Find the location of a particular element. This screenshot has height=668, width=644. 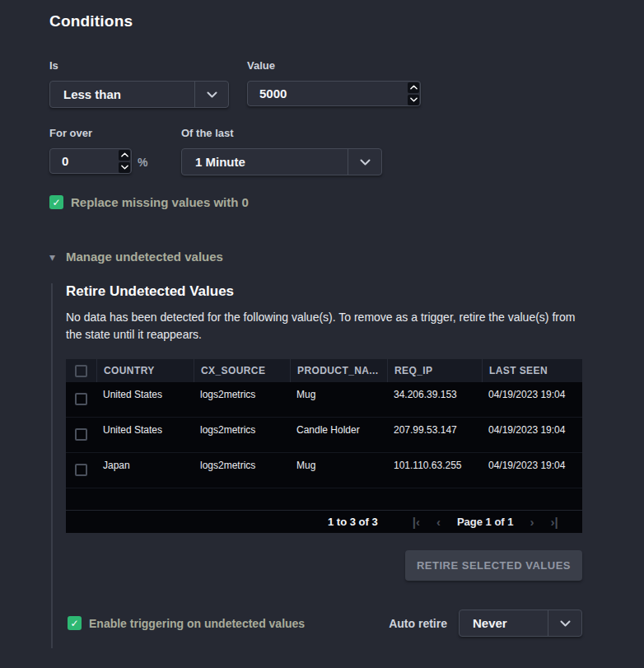

table-header: COUNTRY CX_SOURCE PRODUCT_NA... REQ_IP L… is located at coordinates (324, 371).